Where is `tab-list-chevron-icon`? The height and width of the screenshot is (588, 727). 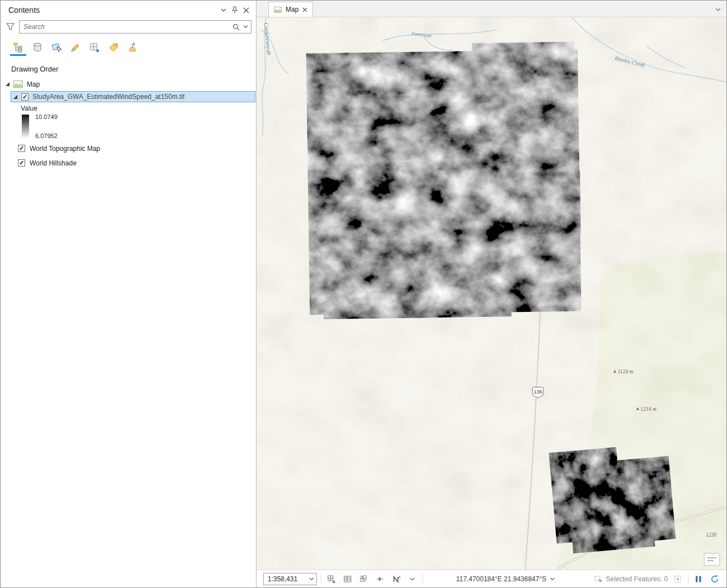
tab-list-chevron-icon is located at coordinates (718, 9).